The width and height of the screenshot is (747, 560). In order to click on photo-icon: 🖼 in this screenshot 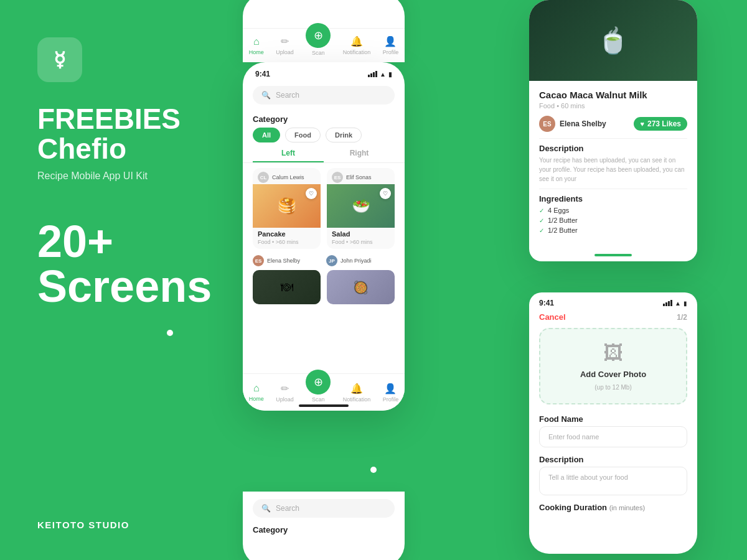, I will do `click(613, 353)`.